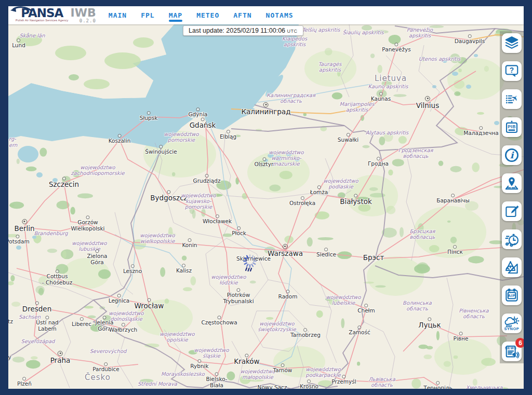  I want to click on route-timer-icon, so click(512, 239).